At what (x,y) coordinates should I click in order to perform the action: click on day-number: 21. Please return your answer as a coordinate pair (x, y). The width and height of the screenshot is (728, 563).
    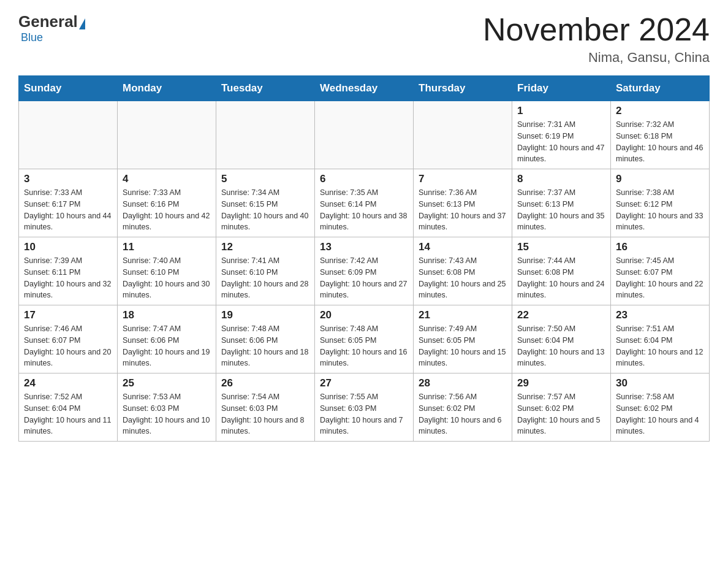
    Looking at the image, I should click on (463, 315).